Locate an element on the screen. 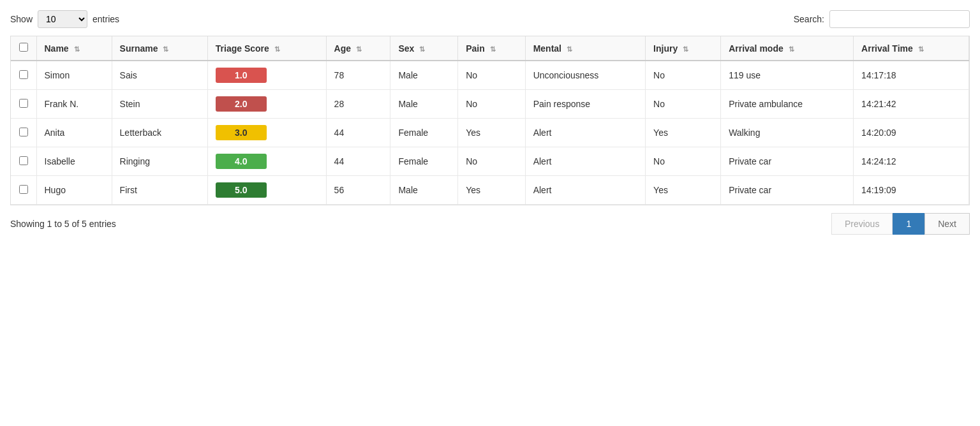  row-arrival-time: 14:19:09 is located at coordinates (911, 190).